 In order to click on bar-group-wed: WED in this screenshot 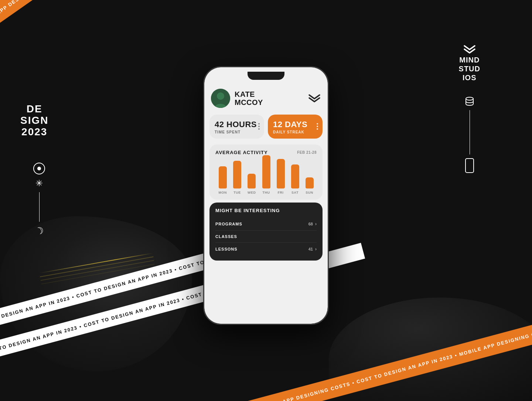, I will do `click(252, 184)`.